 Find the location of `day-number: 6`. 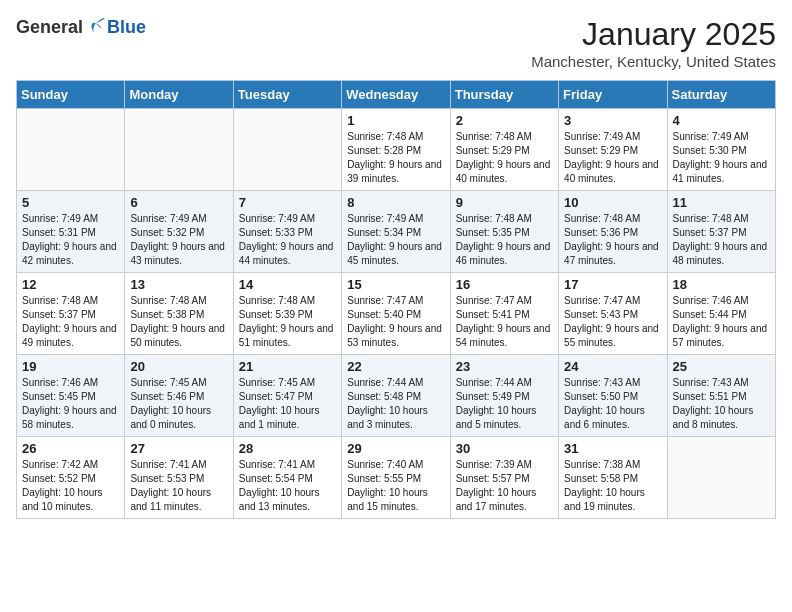

day-number: 6 is located at coordinates (178, 202).